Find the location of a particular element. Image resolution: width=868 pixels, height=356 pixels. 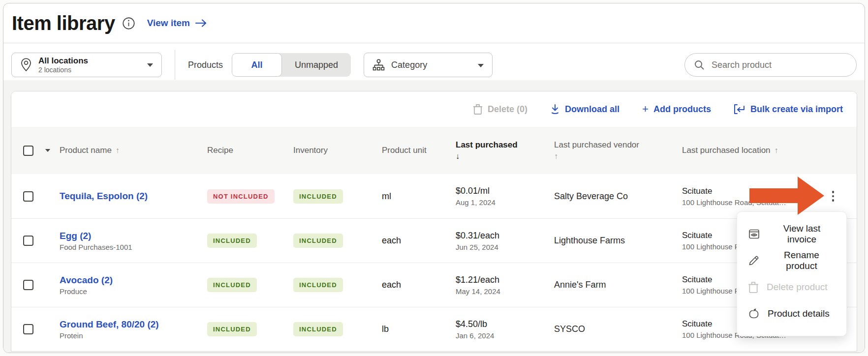

category-selector: Category is located at coordinates (428, 65).